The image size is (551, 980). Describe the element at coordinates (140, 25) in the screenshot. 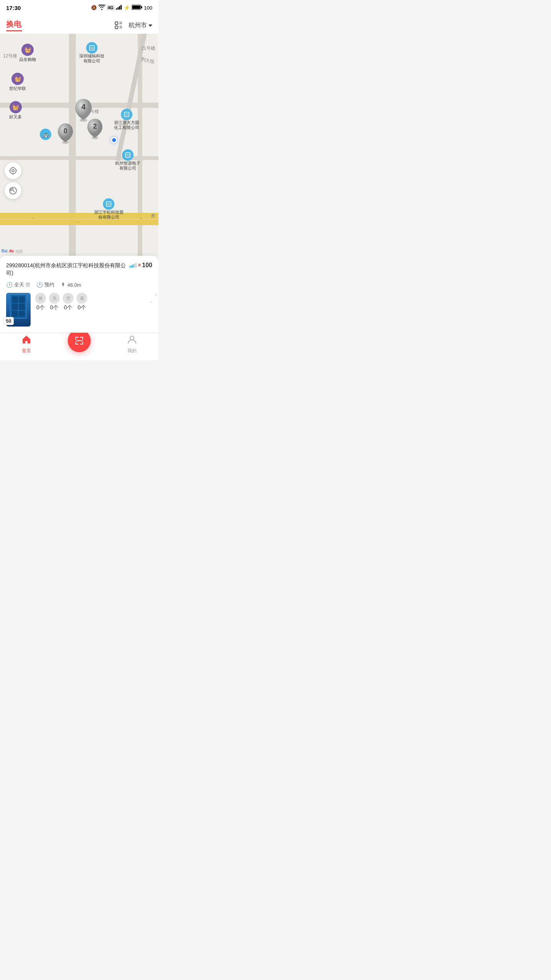

I see `city-selector: 杭州市` at that location.